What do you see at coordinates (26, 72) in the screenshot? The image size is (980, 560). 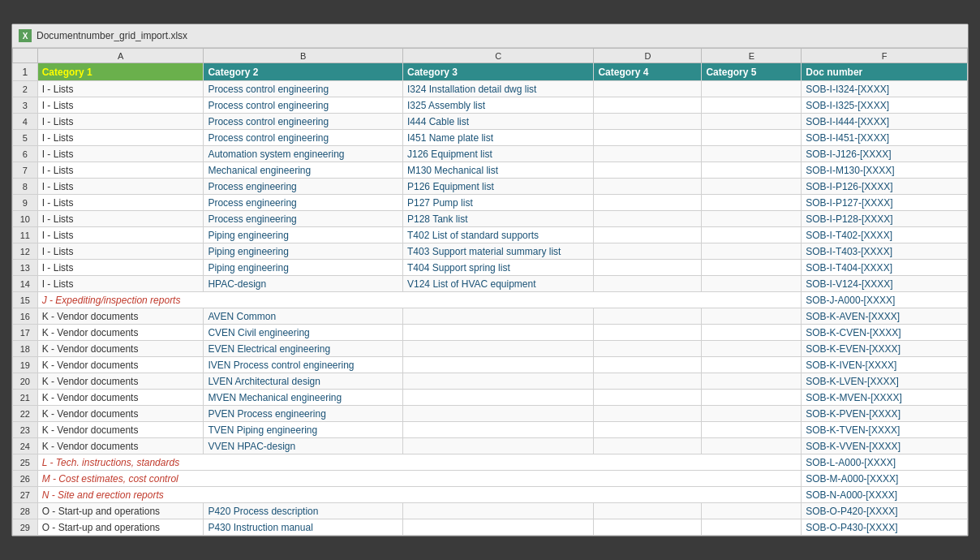 I see `row-number: 1` at bounding box center [26, 72].